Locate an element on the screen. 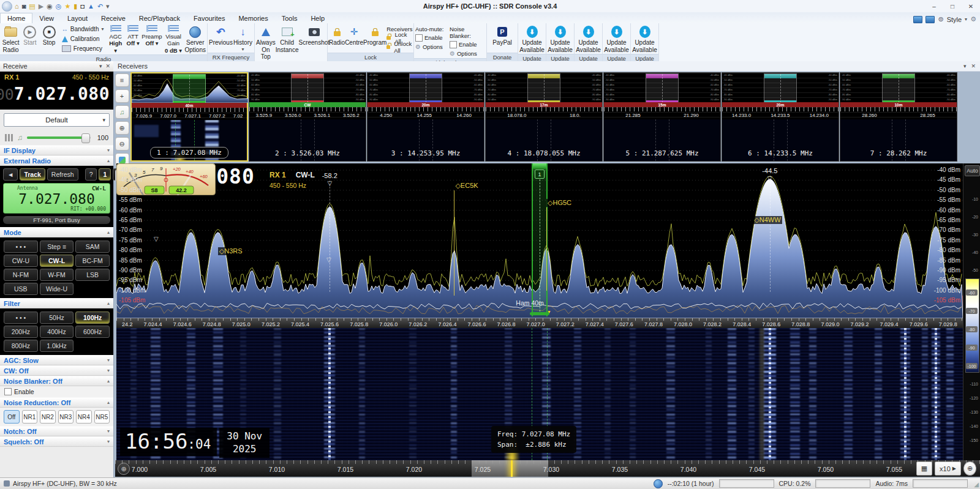  tab-view: View is located at coordinates (47, 18).